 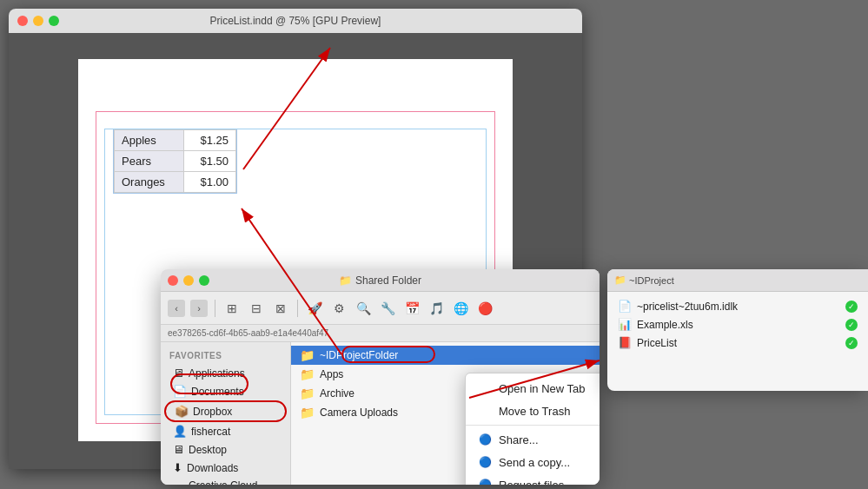 I want to click on file-icon: 📊, so click(x=625, y=325).